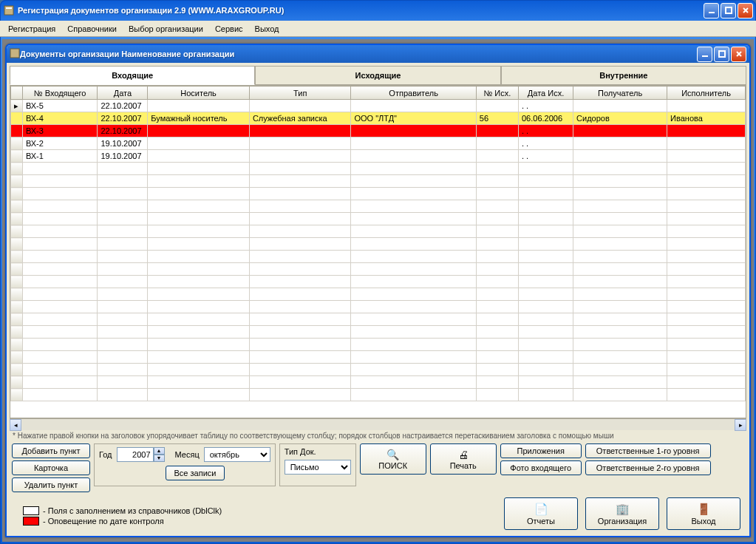  What do you see at coordinates (378, 54) in the screenshot?
I see `inner-titlebar: Документы организации Наименование орган…` at bounding box center [378, 54].